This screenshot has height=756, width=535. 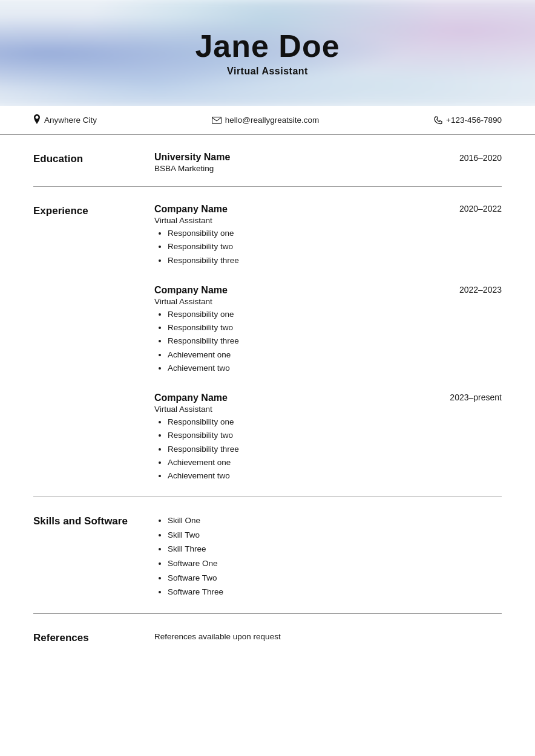 What do you see at coordinates (268, 53) in the screenshot?
I see `header: Jane Doe Virtual Assistant` at bounding box center [268, 53].